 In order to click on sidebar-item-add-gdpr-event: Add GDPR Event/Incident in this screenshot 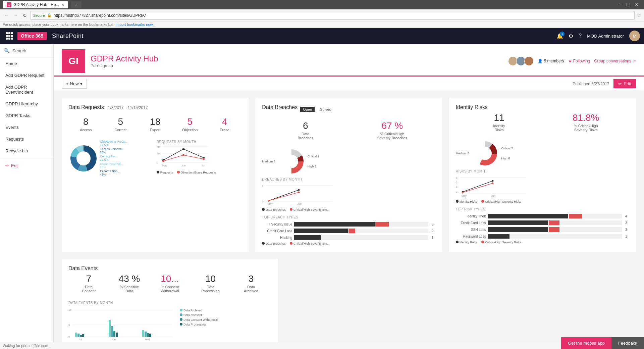, I will do `click(27, 90)`.